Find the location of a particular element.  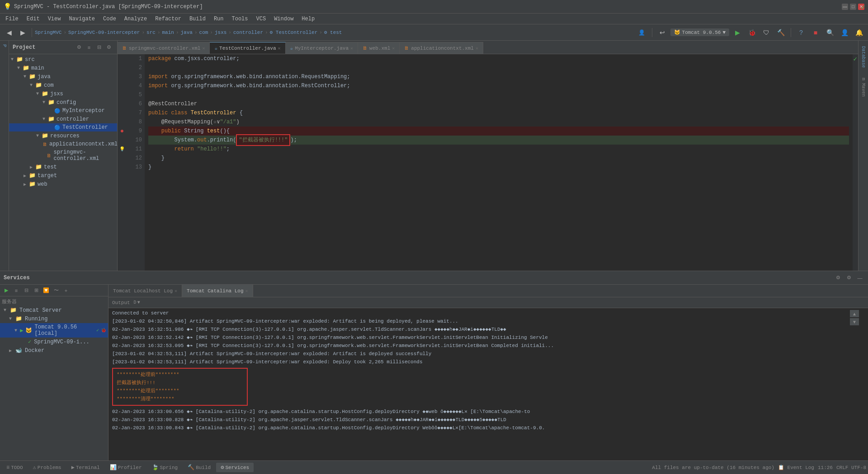

tree-item-src: ▼ 📁 src is located at coordinates (63, 60).